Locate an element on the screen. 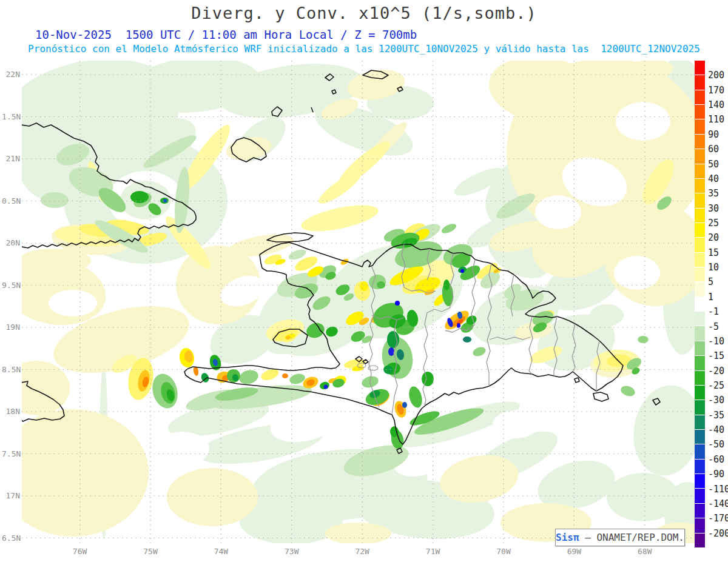  colorbar-tick-label: -40 is located at coordinates (716, 430).